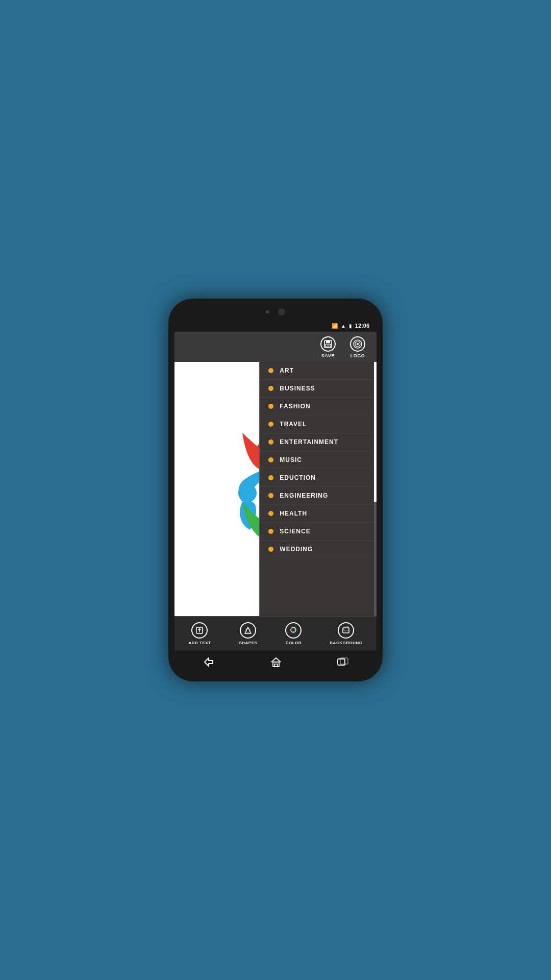 The height and width of the screenshot is (980, 551). Describe the element at coordinates (309, 442) in the screenshot. I see `menu-item-label-entertainment: ENTERTAINMENT` at that location.